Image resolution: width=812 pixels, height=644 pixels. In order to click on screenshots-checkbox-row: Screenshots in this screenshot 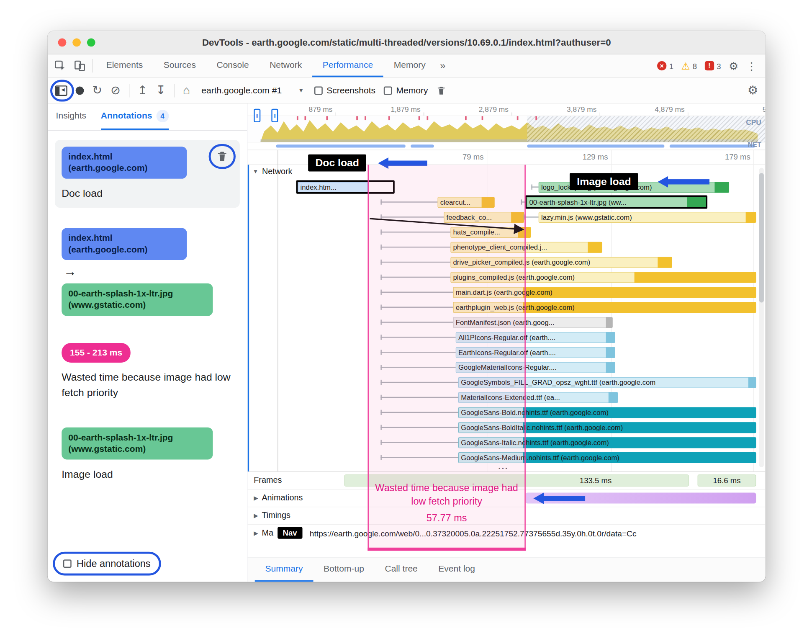, I will do `click(345, 90)`.